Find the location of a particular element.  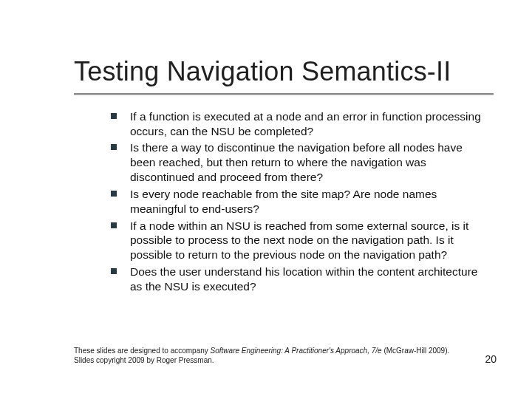

list-item: If a function is executed at a node and … is located at coordinates (299, 124).